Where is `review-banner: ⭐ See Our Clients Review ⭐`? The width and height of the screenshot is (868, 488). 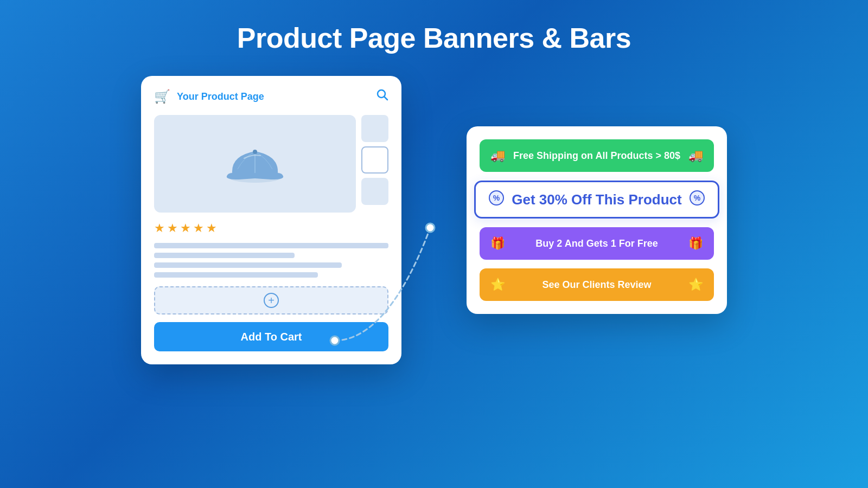 review-banner: ⭐ See Our Clients Review ⭐ is located at coordinates (597, 285).